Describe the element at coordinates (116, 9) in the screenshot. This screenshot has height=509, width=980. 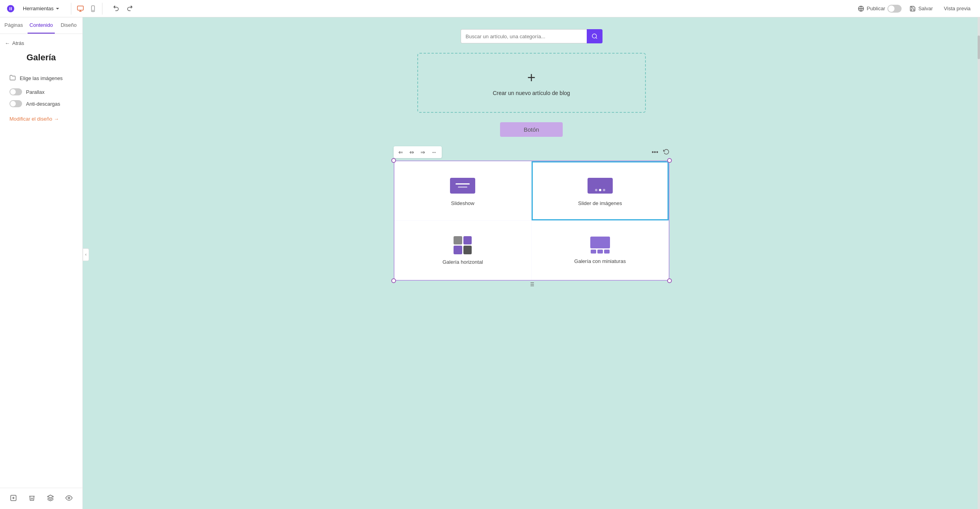
I see `undo-btn` at that location.